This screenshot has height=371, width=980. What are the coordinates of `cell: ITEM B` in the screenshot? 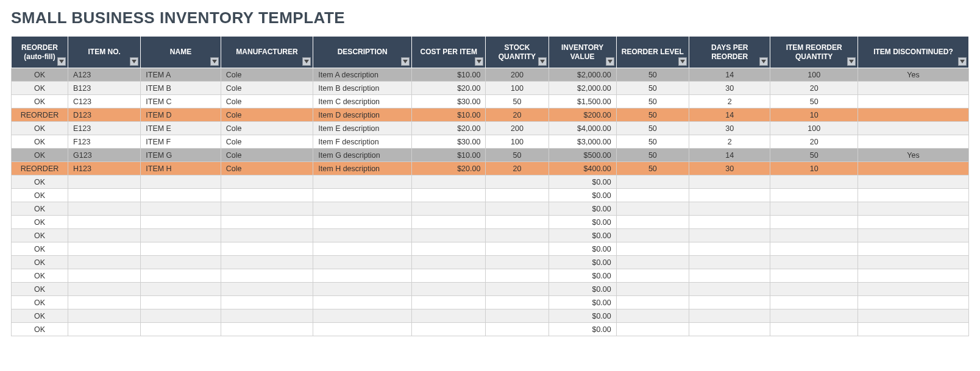 It's located at (180, 88).